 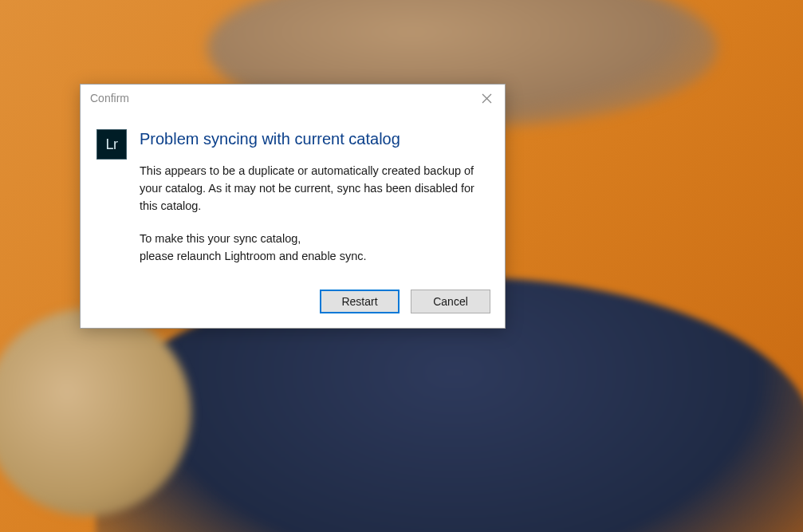 What do you see at coordinates (313, 139) in the screenshot?
I see `dialog-heading: Problem syncing with current catalog` at bounding box center [313, 139].